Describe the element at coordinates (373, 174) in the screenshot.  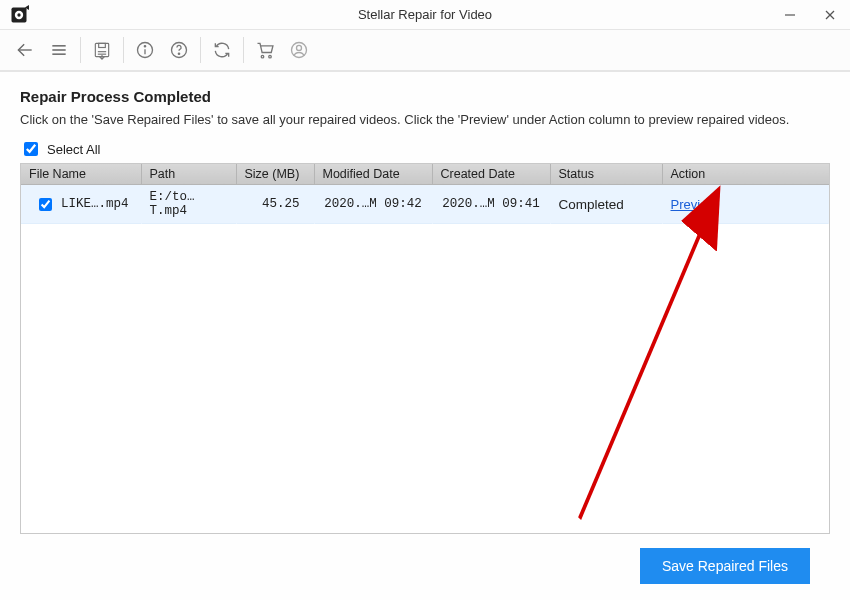
I see `col-header-modified: Modified Date` at that location.